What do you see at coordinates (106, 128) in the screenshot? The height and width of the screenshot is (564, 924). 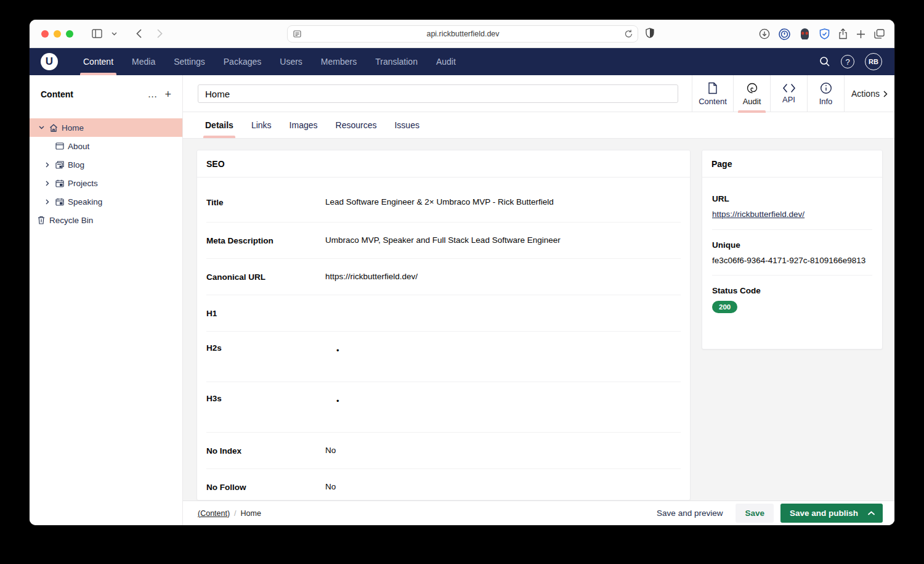 I see `tree-item-home: Home` at bounding box center [106, 128].